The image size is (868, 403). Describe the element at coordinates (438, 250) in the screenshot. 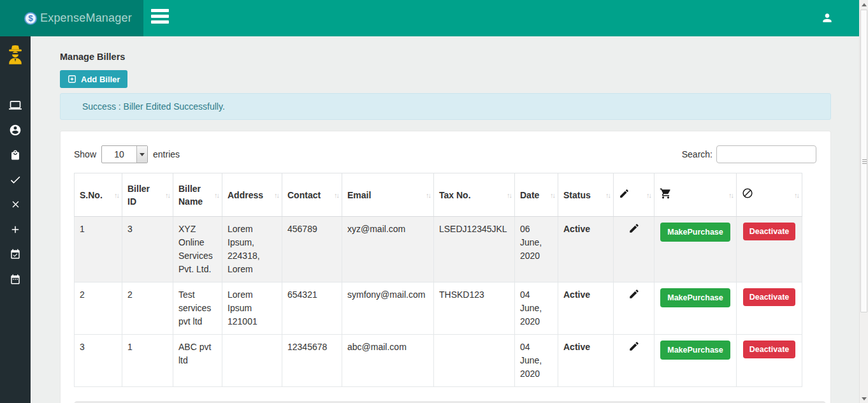

I see `table-row: 1 3 XYZ Online Services Pvt. Ltd. Lorem …` at that location.